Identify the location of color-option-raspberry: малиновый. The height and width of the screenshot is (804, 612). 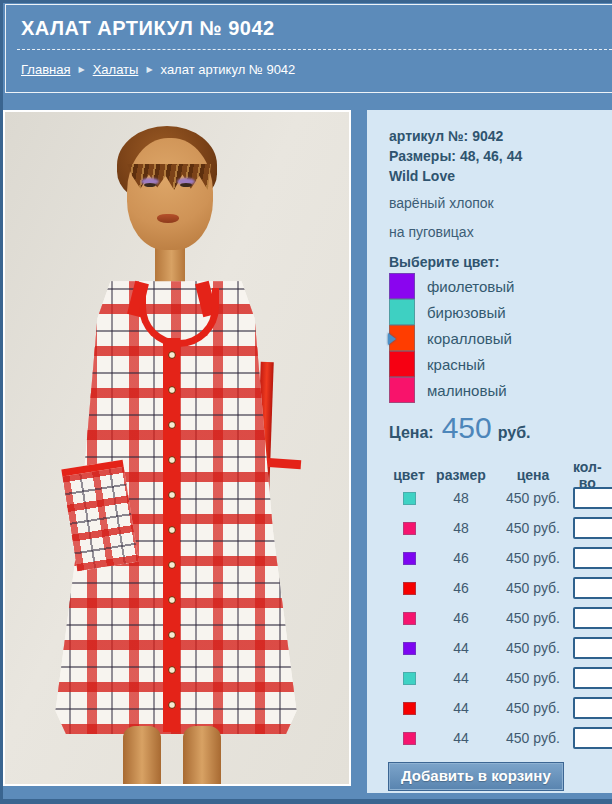
(496, 390).